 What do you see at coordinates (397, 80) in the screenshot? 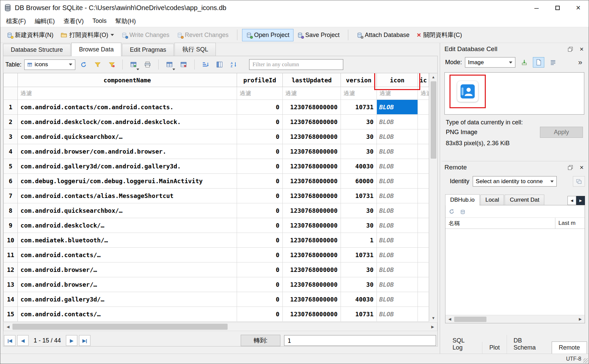
I see `column-header-icon: icon` at bounding box center [397, 80].